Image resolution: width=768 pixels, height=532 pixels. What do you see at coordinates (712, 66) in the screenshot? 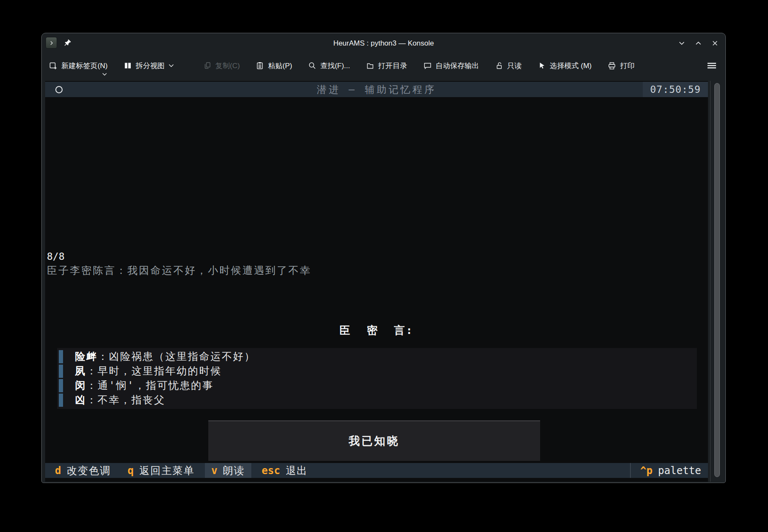
I see `hamburger-icon` at bounding box center [712, 66].